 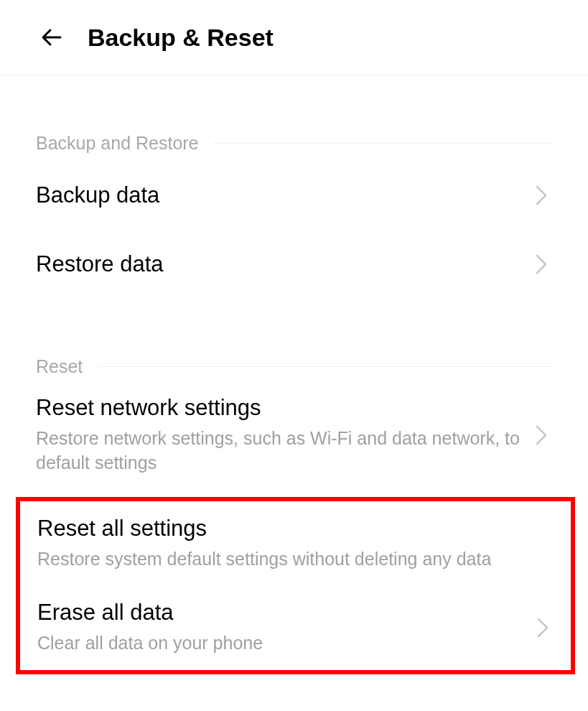 I want to click on list-item-subtitle: Restore network settings, such as Wi-Fi …, so click(x=280, y=451).